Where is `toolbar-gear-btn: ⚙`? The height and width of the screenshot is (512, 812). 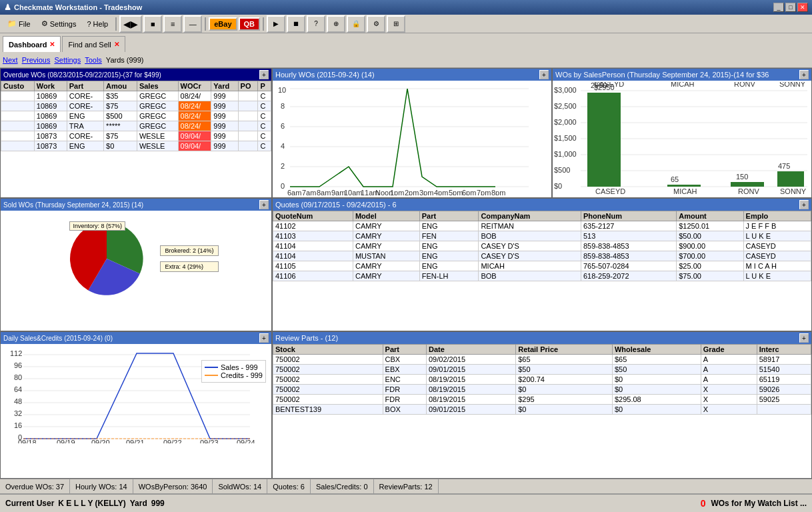
toolbar-gear-btn: ⚙ is located at coordinates (376, 24).